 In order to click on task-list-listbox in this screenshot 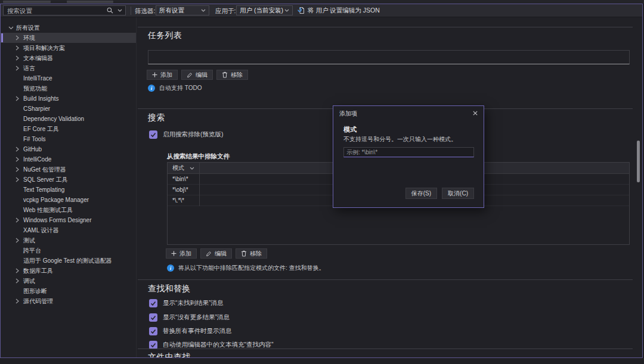, I will do `click(389, 57)`.